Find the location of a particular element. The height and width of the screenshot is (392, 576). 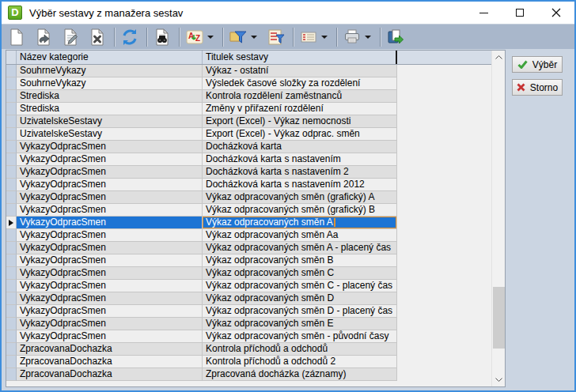

sort-az-dropdown is located at coordinates (210, 37).